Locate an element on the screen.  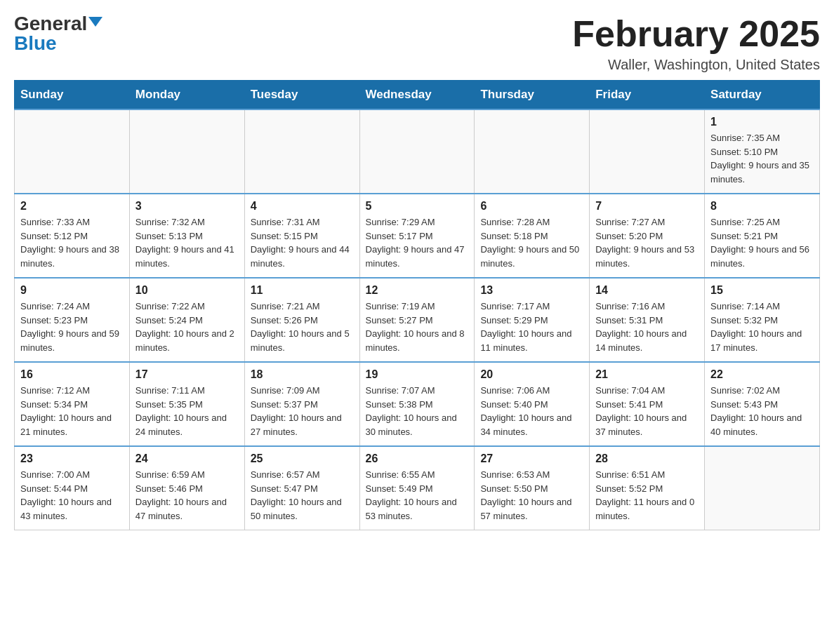
day-number: 13 is located at coordinates (532, 290).